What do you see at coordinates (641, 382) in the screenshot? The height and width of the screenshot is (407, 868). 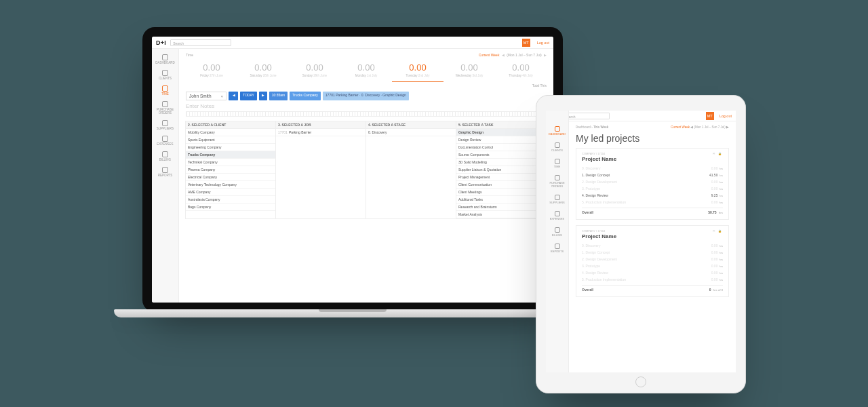 I see `tablet-home-button` at bounding box center [641, 382].